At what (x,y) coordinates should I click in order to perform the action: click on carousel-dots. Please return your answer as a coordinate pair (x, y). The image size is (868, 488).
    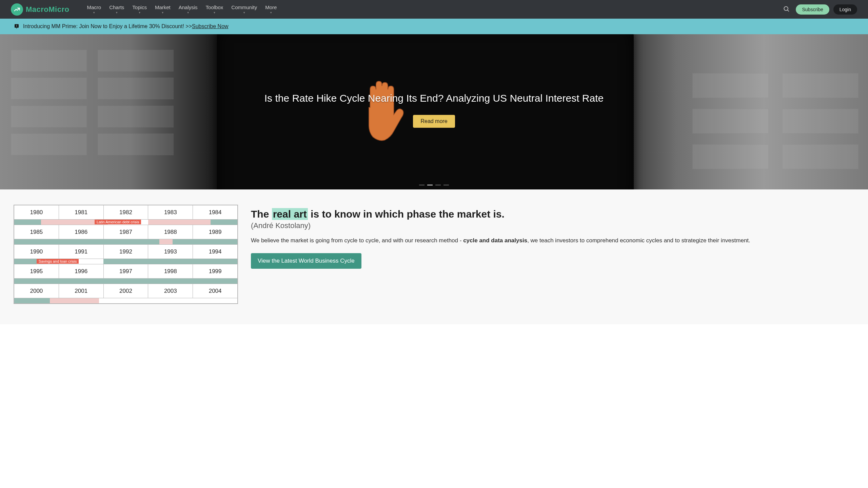
    Looking at the image, I should click on (434, 185).